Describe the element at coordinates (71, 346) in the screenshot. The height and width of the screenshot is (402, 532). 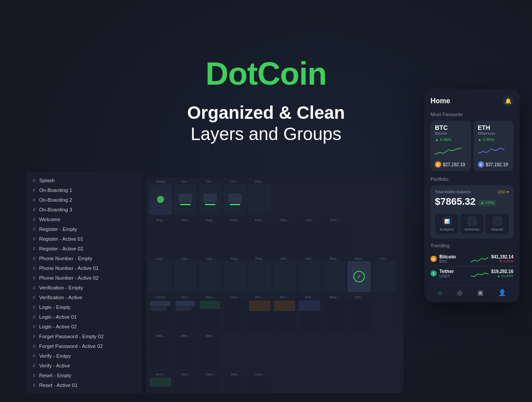
I see `layer-item-label: Forget Password - Active 02` at that location.